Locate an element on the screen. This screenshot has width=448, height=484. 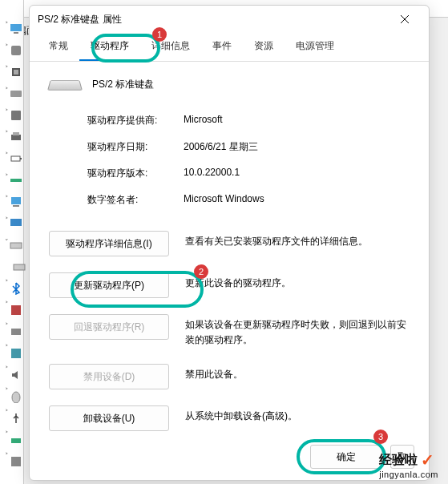
storage-icon is located at coordinates (16, 115).